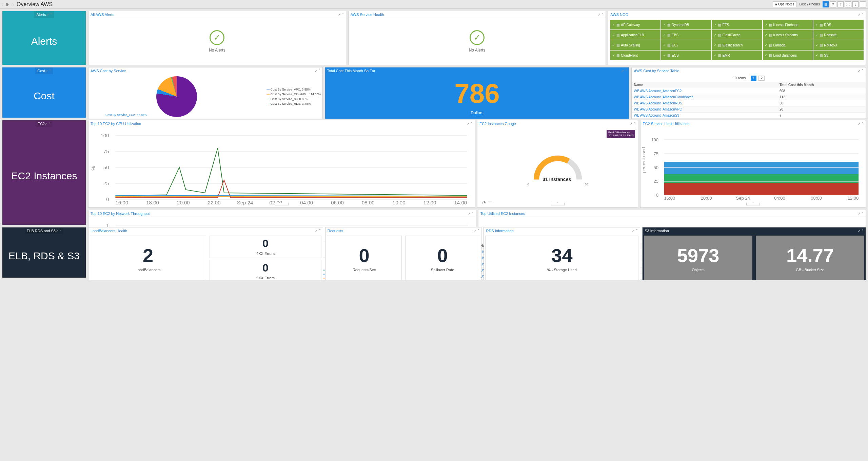 This screenshot has height=461, width=868. Describe the element at coordinates (753, 167) in the screenshot. I see `svc-limit-chart: 1007550250 percent used 16:0020:00Sep 24…` at that location.